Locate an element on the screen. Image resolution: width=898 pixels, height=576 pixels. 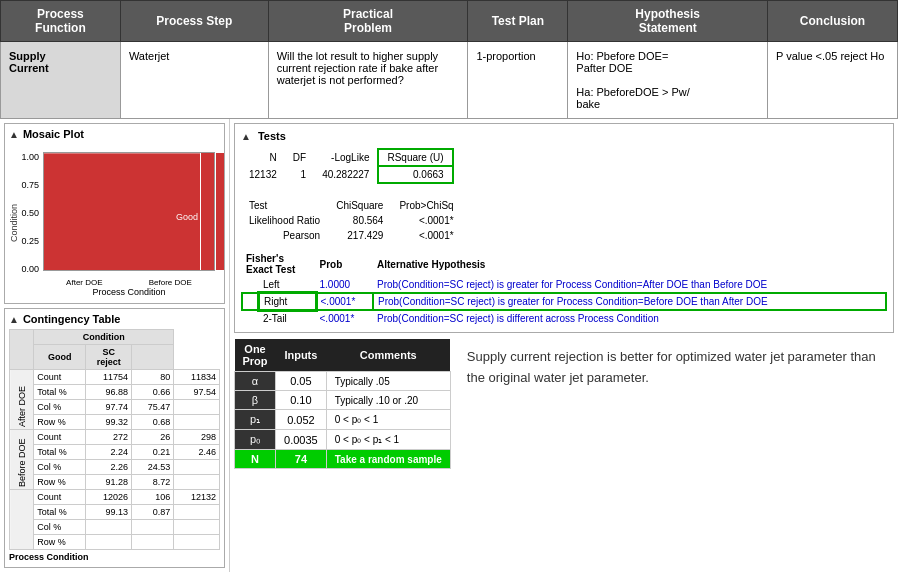
cont-cell-0-1-1: 0.66 is located at coordinates (153, 392).